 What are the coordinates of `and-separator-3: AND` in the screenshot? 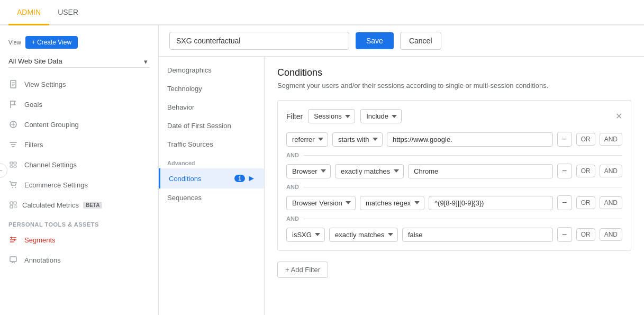 It's located at (454, 219).